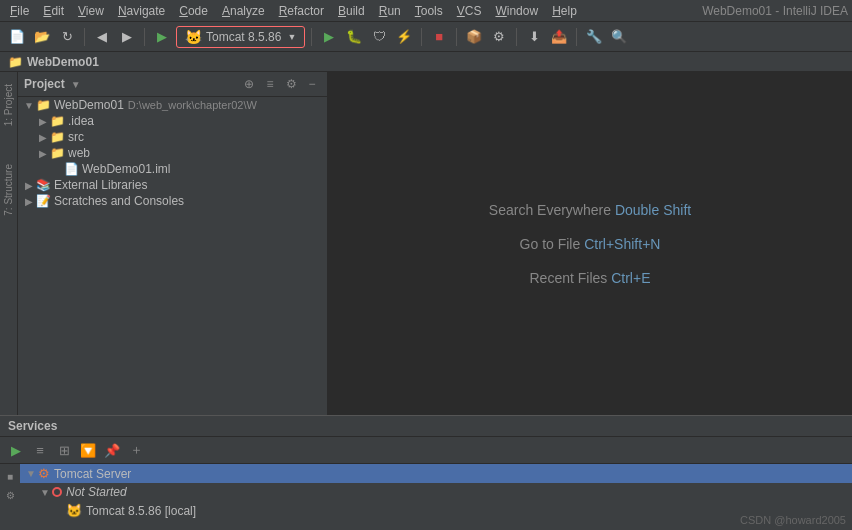  Describe the element at coordinates (162, 37) in the screenshot. I see `run-config-btn: ▶` at that location.